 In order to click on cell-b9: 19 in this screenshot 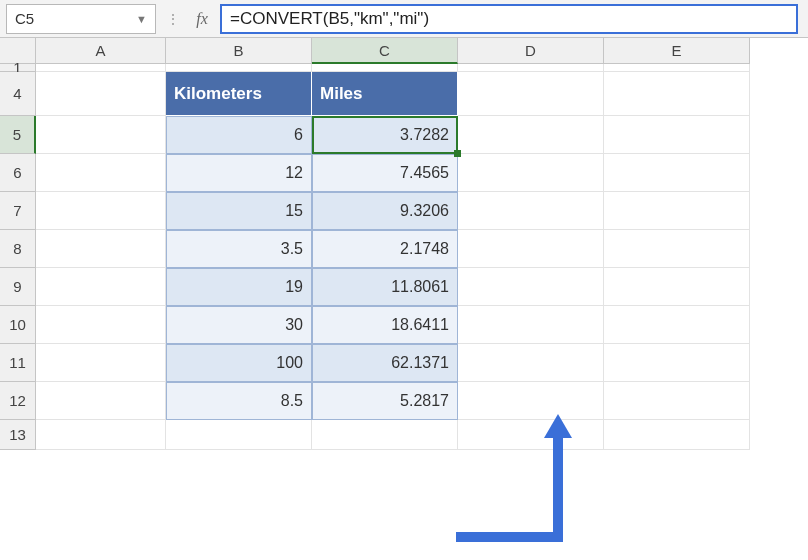, I will do `click(239, 287)`.